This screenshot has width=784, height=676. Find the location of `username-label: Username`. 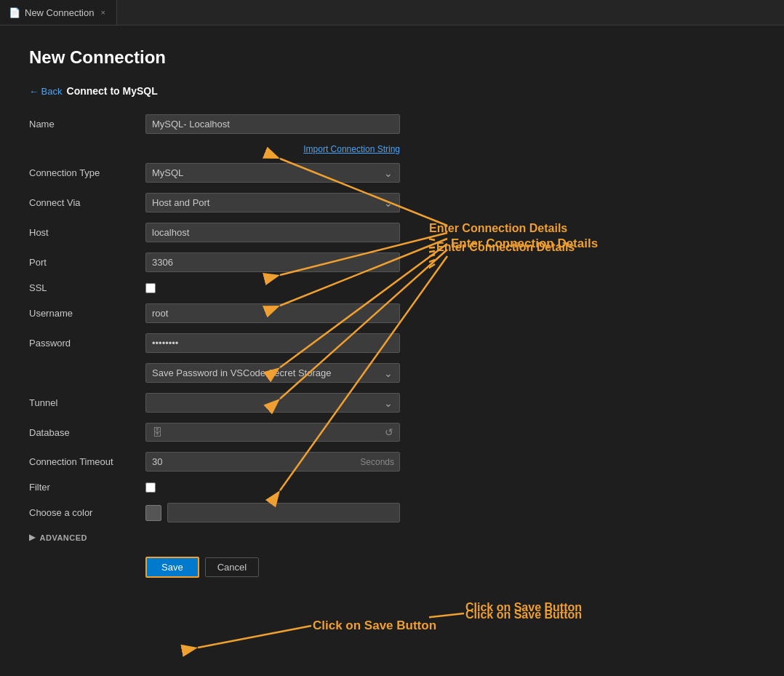

username-label: Username is located at coordinates (87, 313).